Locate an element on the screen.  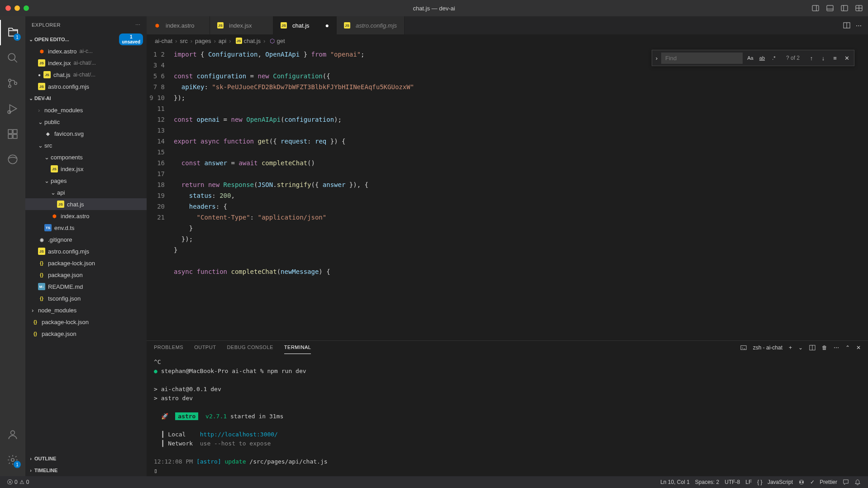
open-editor-item: JSchat.jsai-chat/... is located at coordinates (86, 75).